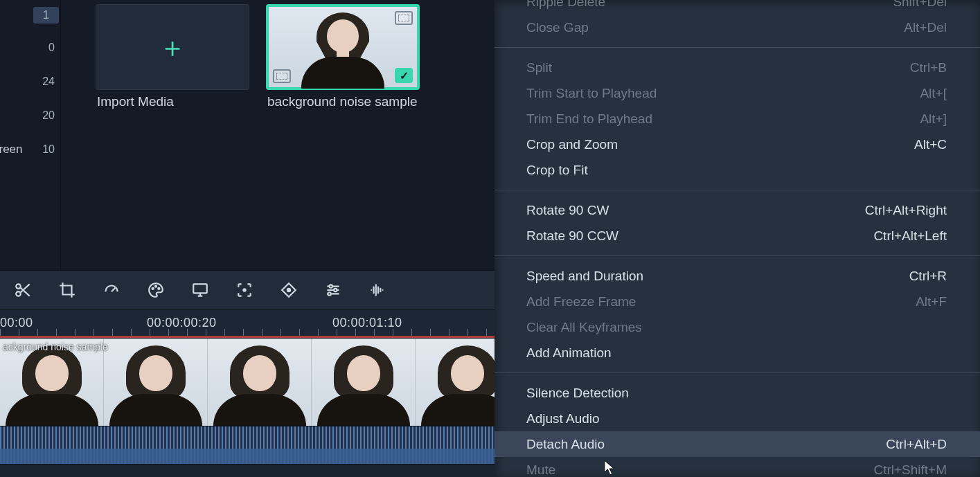 The height and width of the screenshot is (477, 980). Describe the element at coordinates (737, 7) in the screenshot. I see `menu-item-ripple-delete: Ripple DeleteShift+Del` at that location.